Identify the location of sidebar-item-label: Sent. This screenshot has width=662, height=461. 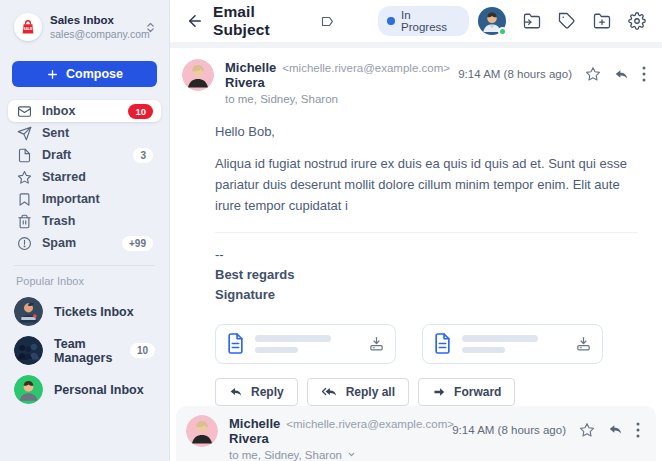
(98, 133).